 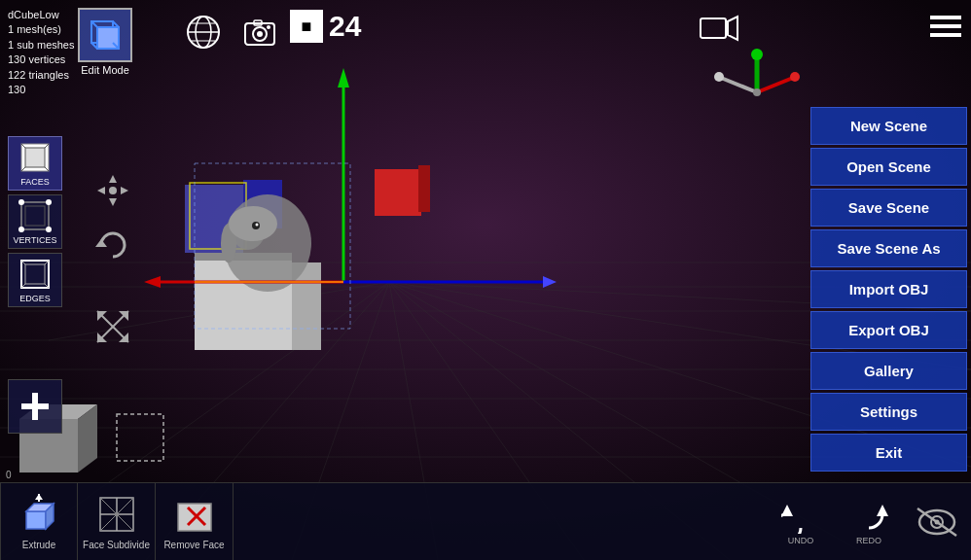 I want to click on faces-label: FACES, so click(x=35, y=182).